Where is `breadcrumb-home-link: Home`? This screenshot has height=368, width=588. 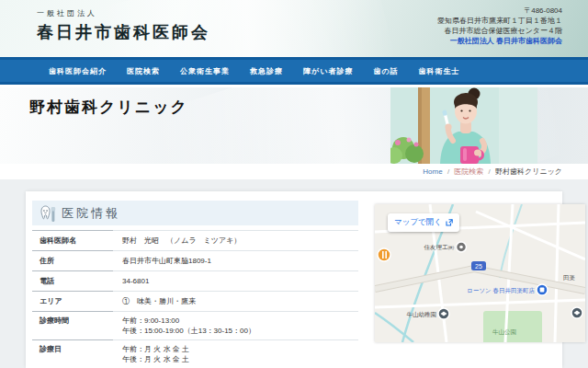
breadcrumb-home-link: Home is located at coordinates (432, 171).